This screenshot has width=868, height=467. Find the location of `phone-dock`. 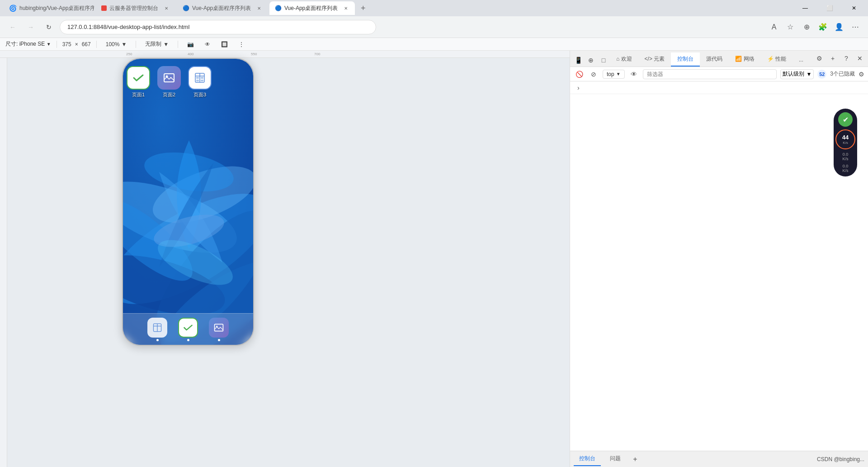

phone-dock is located at coordinates (188, 329).